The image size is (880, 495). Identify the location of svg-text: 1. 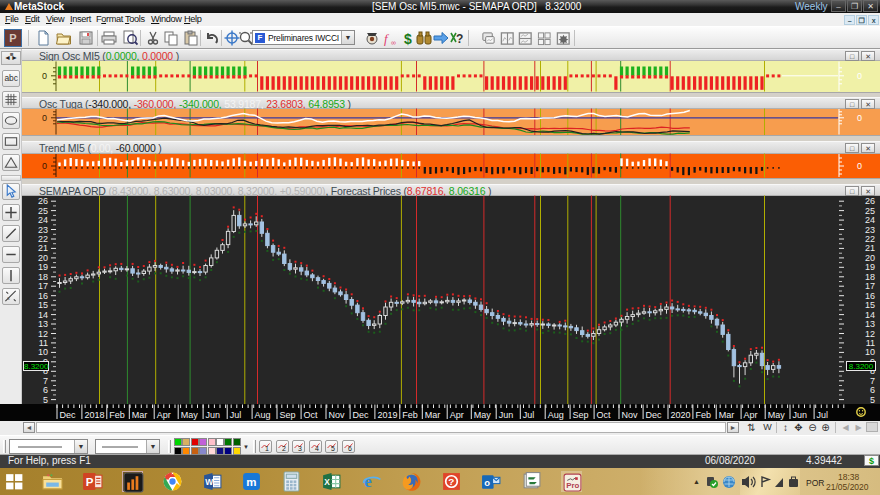
(267, 448).